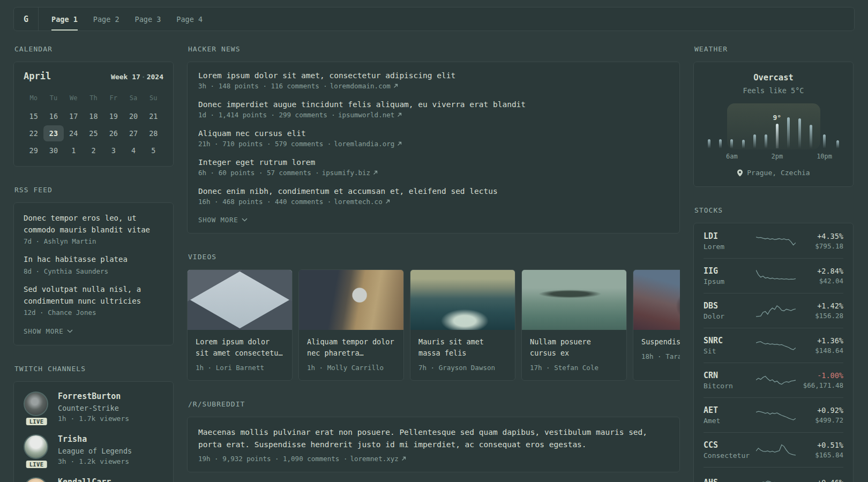 The width and height of the screenshot is (868, 482). I want to click on stock-ticker: AHS, so click(730, 480).